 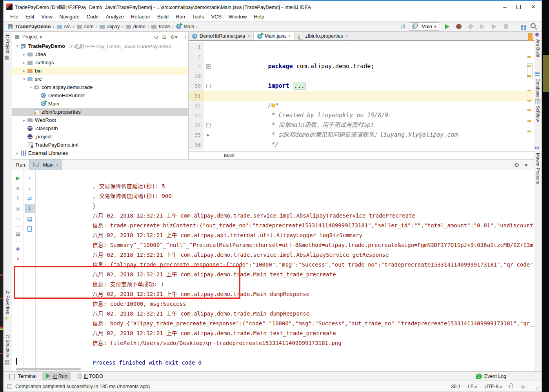 What do you see at coordinates (30, 188) in the screenshot?
I see `console-toolbar-icon: ↓` at bounding box center [30, 188].